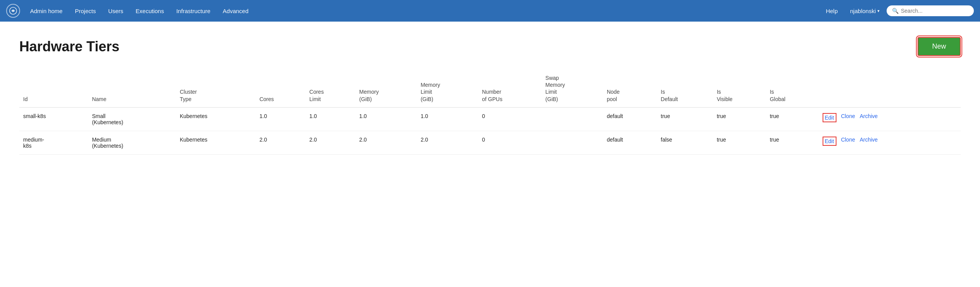 The image size is (980, 287). I want to click on col-swap-memory: Swap Memory Limit (GiB), so click(573, 89).